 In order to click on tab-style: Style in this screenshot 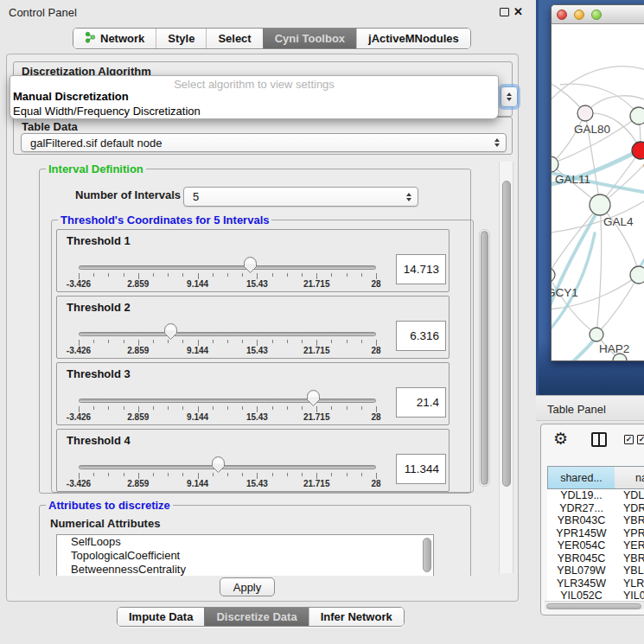, I will do `click(181, 38)`.